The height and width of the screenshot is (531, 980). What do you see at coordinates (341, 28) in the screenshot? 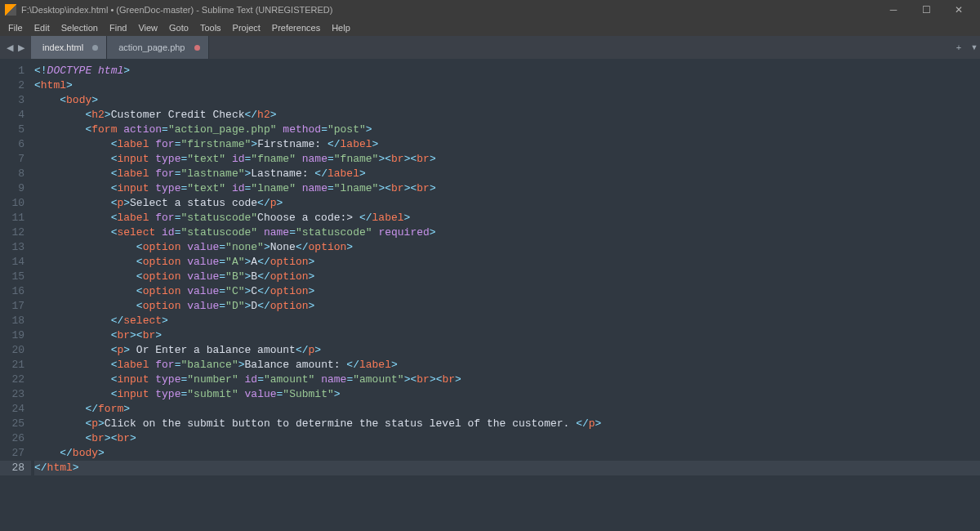
I see `menu-help: Help` at bounding box center [341, 28].